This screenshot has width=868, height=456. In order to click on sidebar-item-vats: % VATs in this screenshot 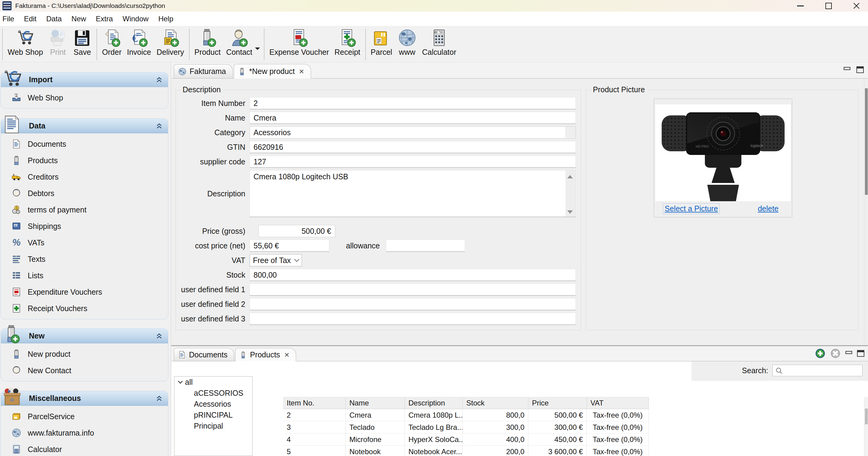, I will do `click(85, 243)`.